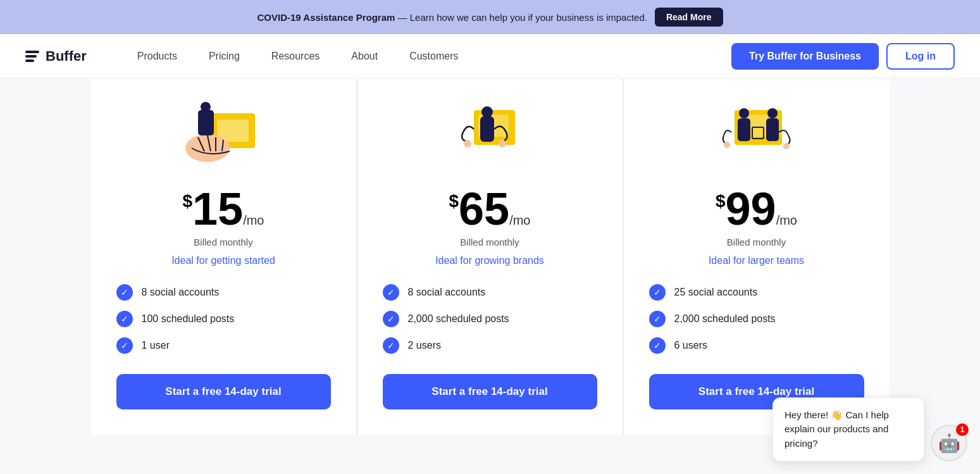 Image resolution: width=980 pixels, height=474 pixels. Describe the element at coordinates (224, 319) in the screenshot. I see `feature-item: ✓ 100 scheduled posts` at that location.